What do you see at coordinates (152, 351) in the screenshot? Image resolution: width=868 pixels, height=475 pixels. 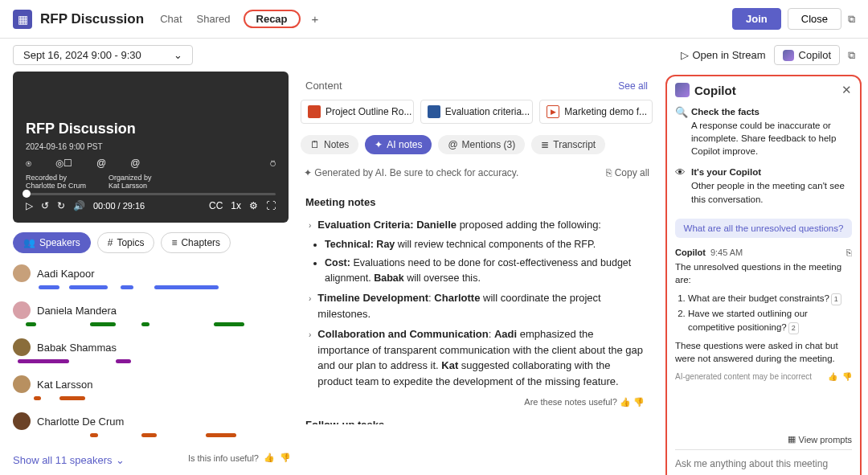 I see `speaker-row: Babak Shammas` at bounding box center [152, 351].